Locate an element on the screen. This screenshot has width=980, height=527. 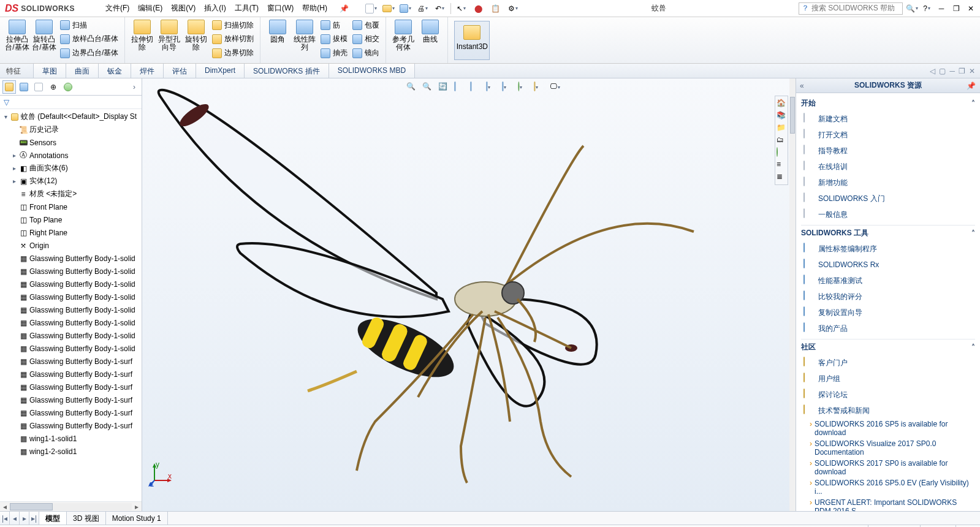
curves-button: 曲线 is located at coordinates (430, 32).